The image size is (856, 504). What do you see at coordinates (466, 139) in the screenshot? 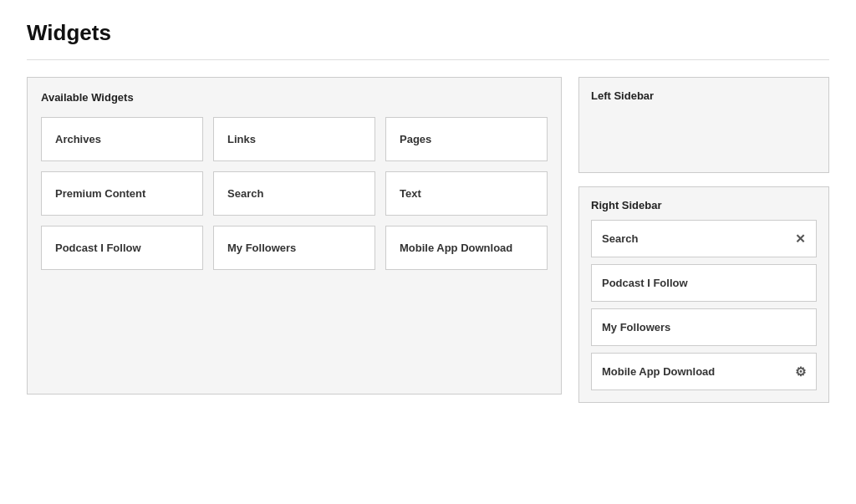
I see `widget-item-pages: Pages` at bounding box center [466, 139].